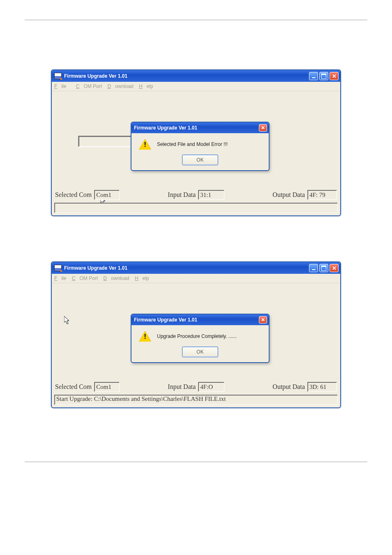 Image resolution: width=392 pixels, height=555 pixels. Describe the element at coordinates (196, 195) in the screenshot. I see `status-row: Selected Com Com1 Input Data 31:1 Output…` at that location.